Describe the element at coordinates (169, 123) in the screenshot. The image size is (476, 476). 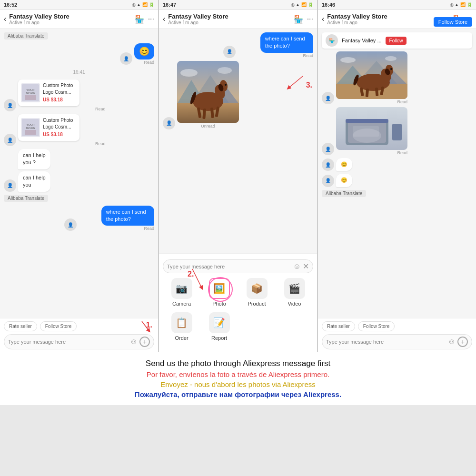
I see `avatar-middle-2: 👤` at that location.